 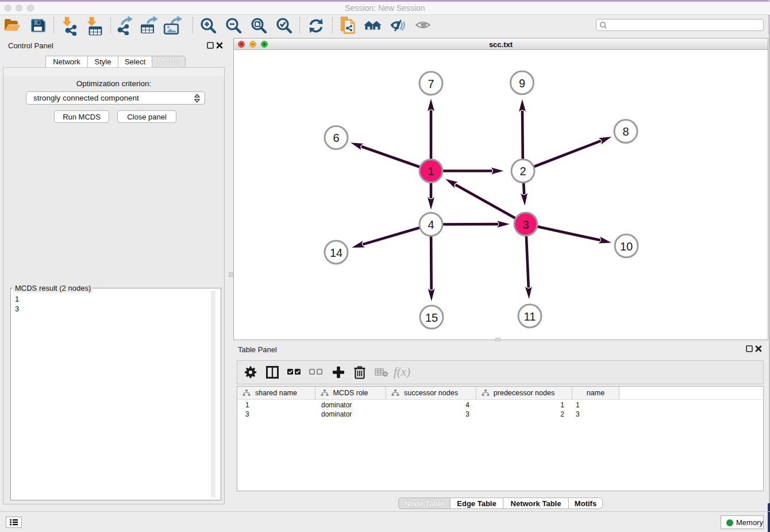 What do you see at coordinates (431, 225) in the screenshot?
I see `svg-text: 4` at bounding box center [431, 225].